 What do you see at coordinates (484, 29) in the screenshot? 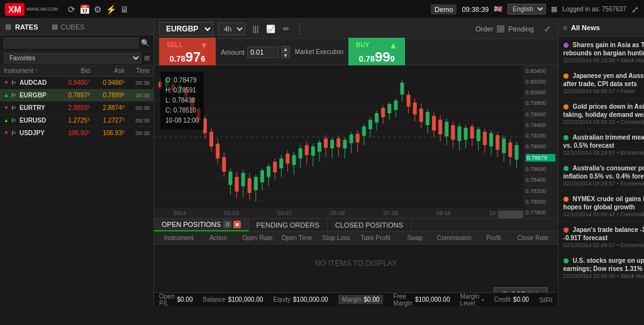
I see `order-label: Order` at bounding box center [484, 29].